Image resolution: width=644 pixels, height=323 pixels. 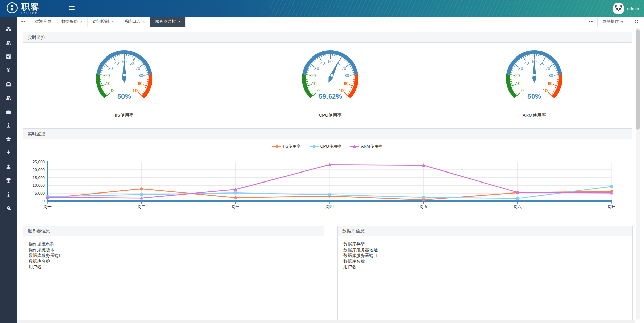 What do you see at coordinates (173, 256) in the screenshot?
I see `server-info-list: 操作系统名称操作系统版本数据库服务器端口数据库名称用户名` at bounding box center [173, 256].